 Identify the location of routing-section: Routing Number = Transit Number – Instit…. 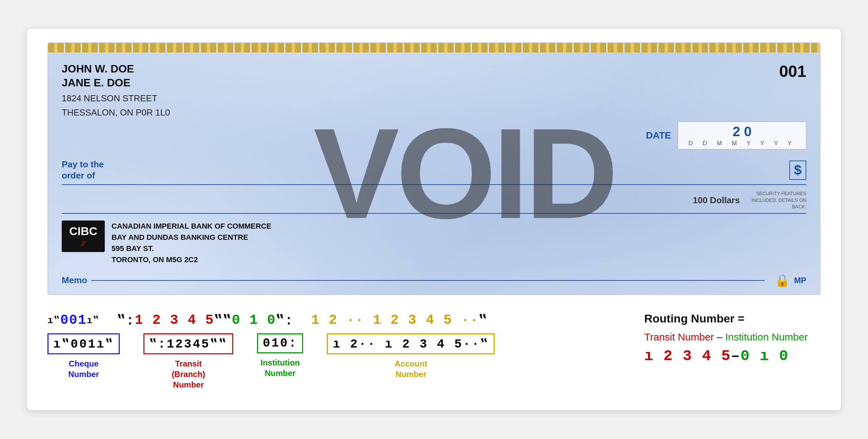
(732, 338).